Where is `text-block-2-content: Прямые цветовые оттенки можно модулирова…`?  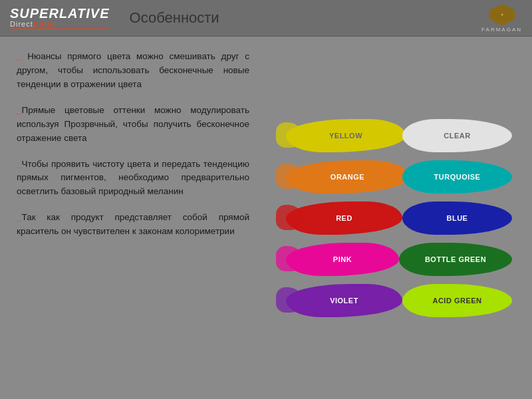
text-block-2-content: Прямые цветовые оттенки можно модулирова… is located at coordinates (133, 124).